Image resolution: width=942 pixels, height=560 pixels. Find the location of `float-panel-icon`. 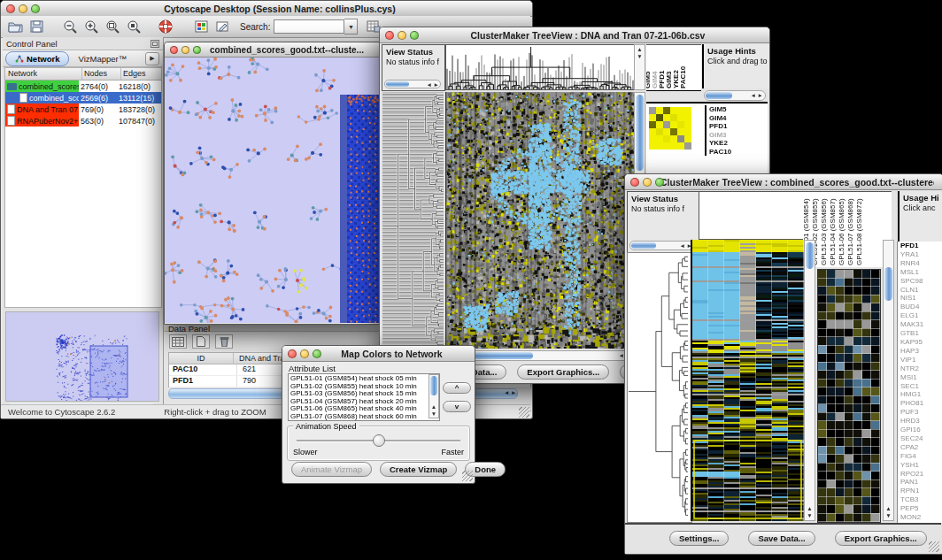

float-panel-icon is located at coordinates (157, 43).